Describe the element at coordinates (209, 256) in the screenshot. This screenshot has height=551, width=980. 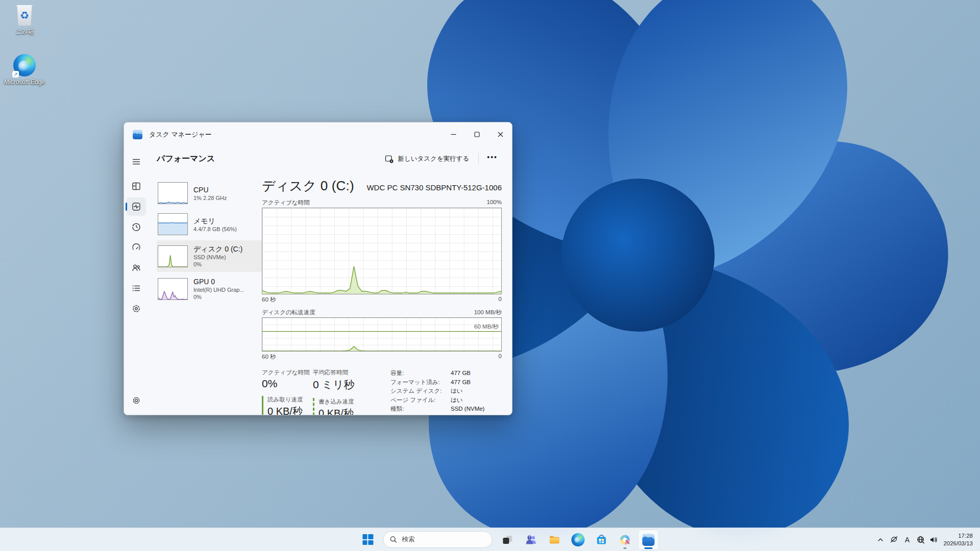
I see `perf-item-disk: ディスク 0 (C:) SSD (NVMe) 0%` at that location.